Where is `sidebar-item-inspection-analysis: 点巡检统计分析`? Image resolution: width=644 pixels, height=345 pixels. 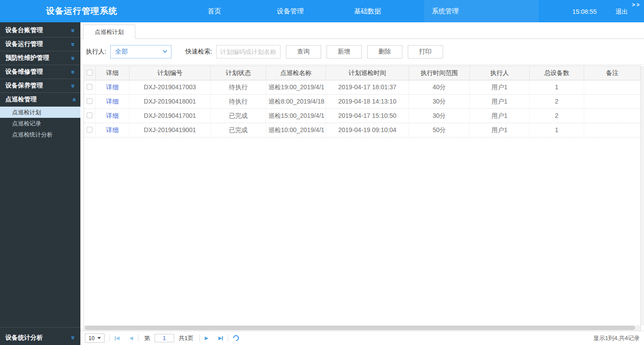 sidebar-item-inspection-analysis: 点巡检统计分析 is located at coordinates (40, 135).